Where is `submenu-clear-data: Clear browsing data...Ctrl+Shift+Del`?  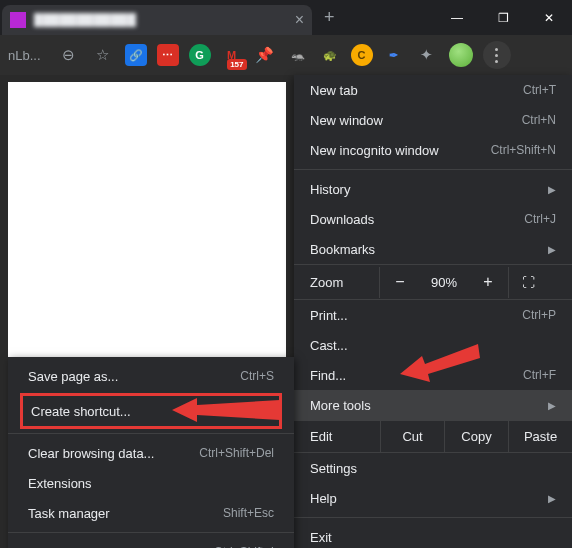
submenu-clear-data: Clear browsing data...Ctrl+Shift+Del is located at coordinates (151, 453).